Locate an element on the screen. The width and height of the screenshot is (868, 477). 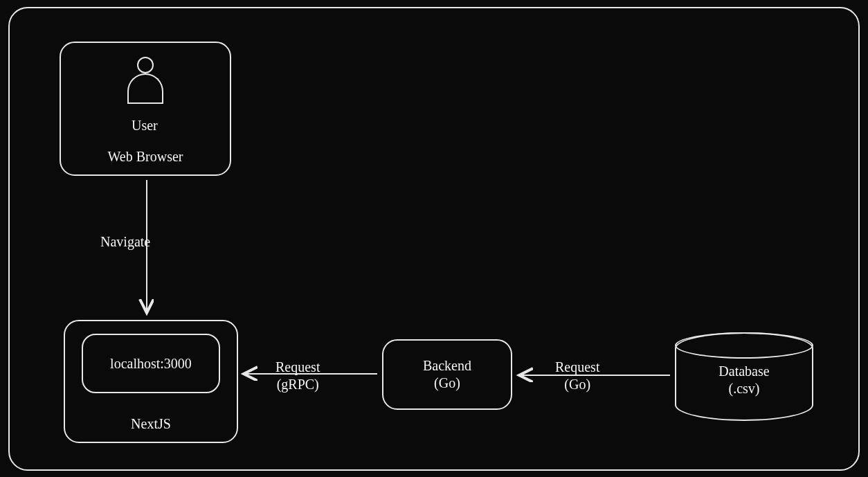
node-backend: Backend (Go) is located at coordinates (447, 375).